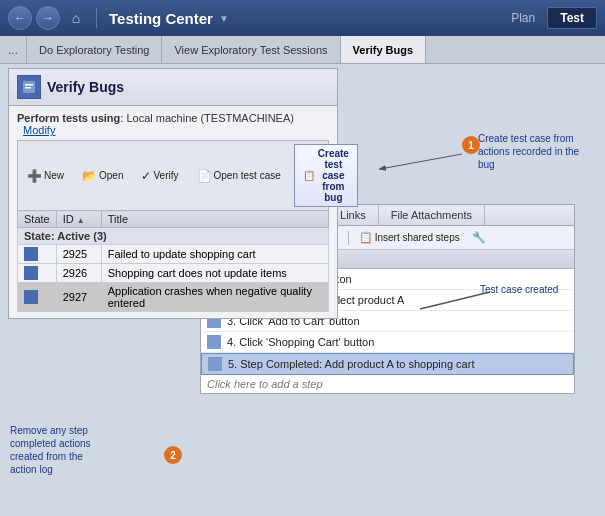 This screenshot has width=605, height=516. What do you see at coordinates (388, 384) in the screenshot?
I see `add-step-row: Click here to add a step` at bounding box center [388, 384].